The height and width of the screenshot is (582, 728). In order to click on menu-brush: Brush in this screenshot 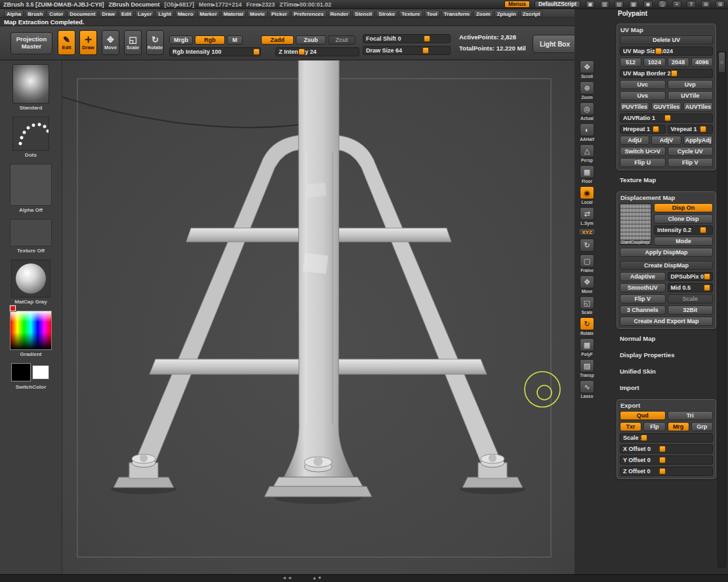, I will do `click(35, 13)`.